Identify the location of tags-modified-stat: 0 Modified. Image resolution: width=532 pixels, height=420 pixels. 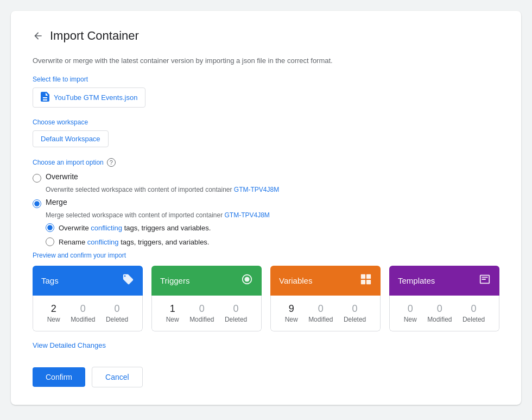
(83, 313).